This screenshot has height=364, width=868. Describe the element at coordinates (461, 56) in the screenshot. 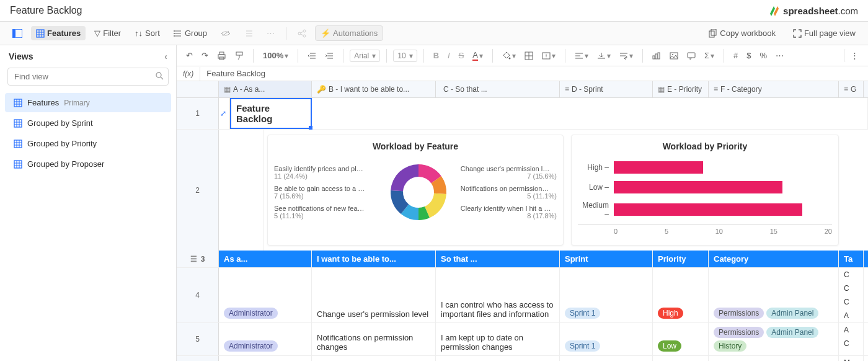

I see `strike-button: S` at that location.